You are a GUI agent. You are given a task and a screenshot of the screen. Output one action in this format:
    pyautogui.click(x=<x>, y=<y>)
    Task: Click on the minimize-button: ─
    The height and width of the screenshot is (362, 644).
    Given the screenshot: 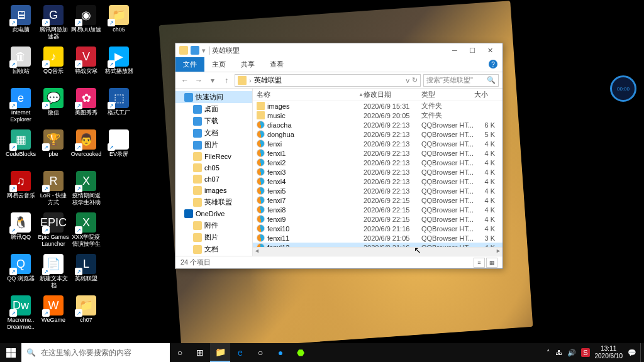 What is the action you would take?
    pyautogui.click(x=455, y=50)
    